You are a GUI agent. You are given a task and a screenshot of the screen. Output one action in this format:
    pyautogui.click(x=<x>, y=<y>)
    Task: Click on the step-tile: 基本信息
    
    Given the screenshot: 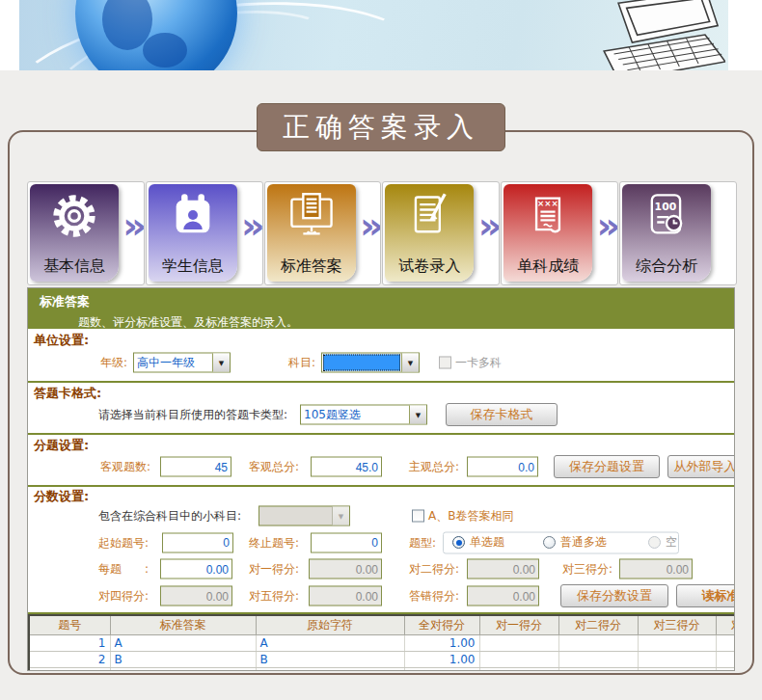 What is the action you would take?
    pyautogui.click(x=74, y=233)
    